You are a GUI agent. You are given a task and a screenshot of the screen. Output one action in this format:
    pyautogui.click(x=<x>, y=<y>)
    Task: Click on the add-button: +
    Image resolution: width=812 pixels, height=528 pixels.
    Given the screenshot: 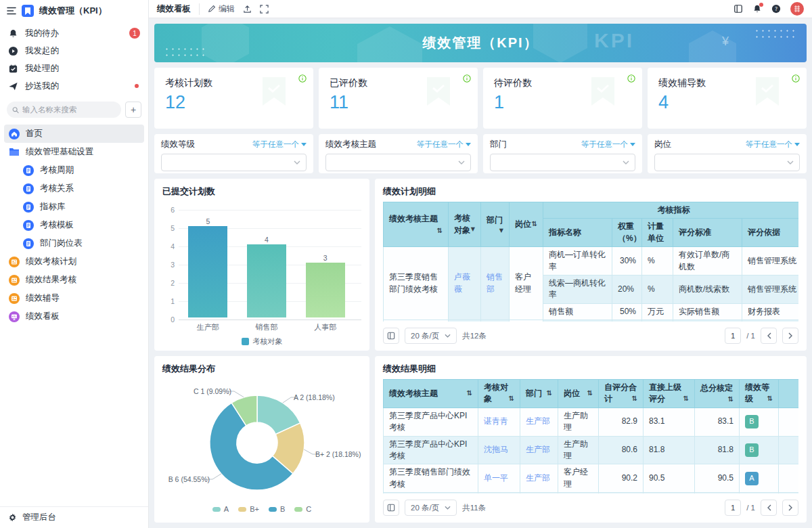 What is the action you would take?
    pyautogui.click(x=133, y=110)
    